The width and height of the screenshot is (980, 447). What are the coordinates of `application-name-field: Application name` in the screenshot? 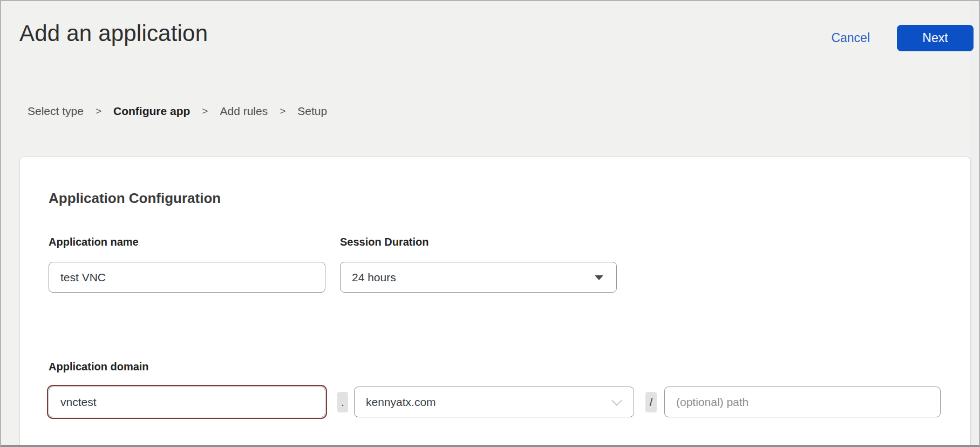 It's located at (187, 265).